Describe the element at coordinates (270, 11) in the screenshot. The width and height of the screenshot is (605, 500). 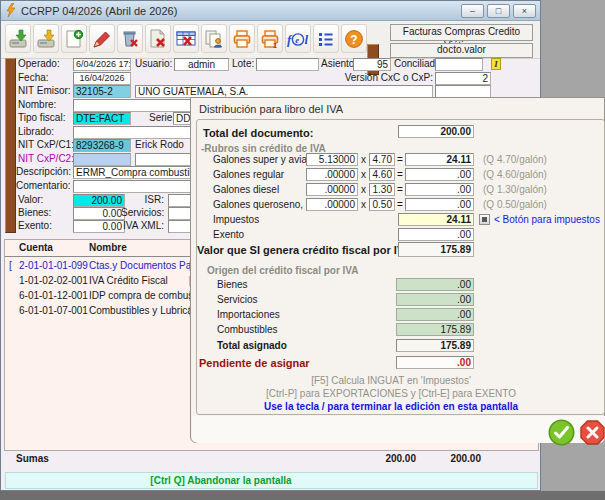
I see `title-bar: CCRPP 04/2026 (Abril de 2026) – □ ×` at that location.